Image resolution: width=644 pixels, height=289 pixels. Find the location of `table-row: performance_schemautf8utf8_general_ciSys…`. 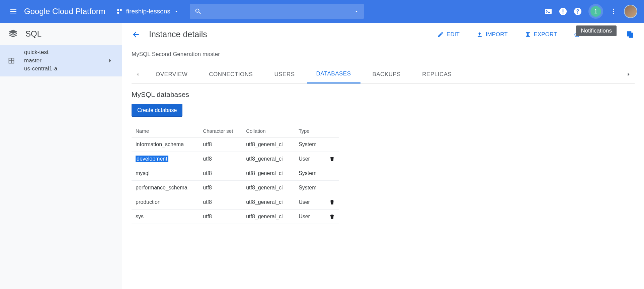

table-row: performance_schemautf8utf8_general_ciSys… is located at coordinates (235, 188).